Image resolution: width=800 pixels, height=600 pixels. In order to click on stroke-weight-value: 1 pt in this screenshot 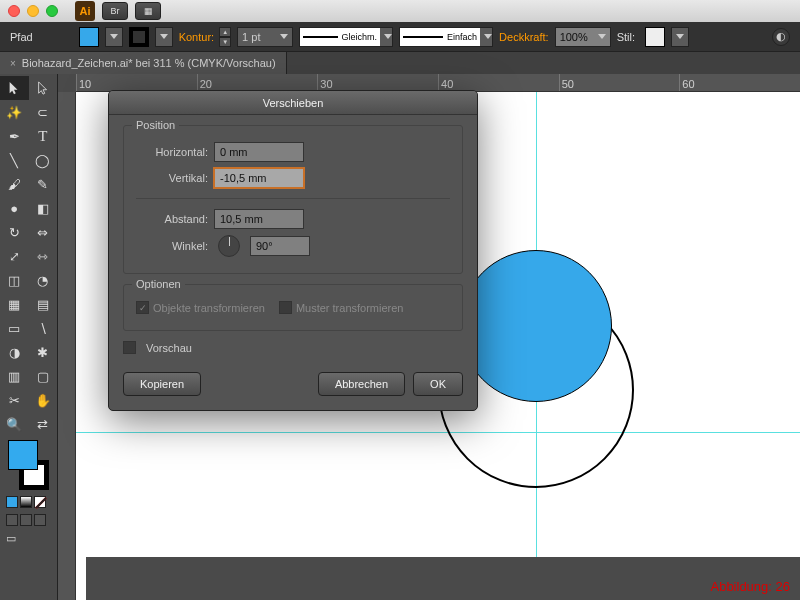, I will do `click(251, 37)`.